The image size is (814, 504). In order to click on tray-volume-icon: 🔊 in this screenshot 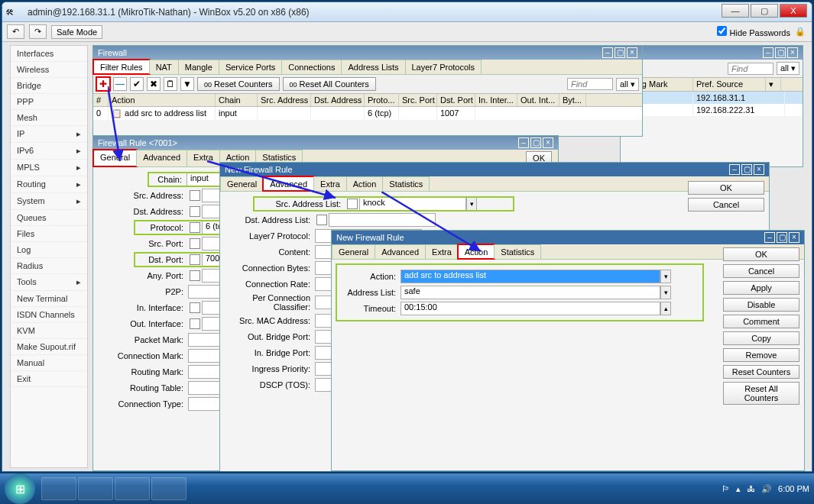, I will do `click(767, 489)`.